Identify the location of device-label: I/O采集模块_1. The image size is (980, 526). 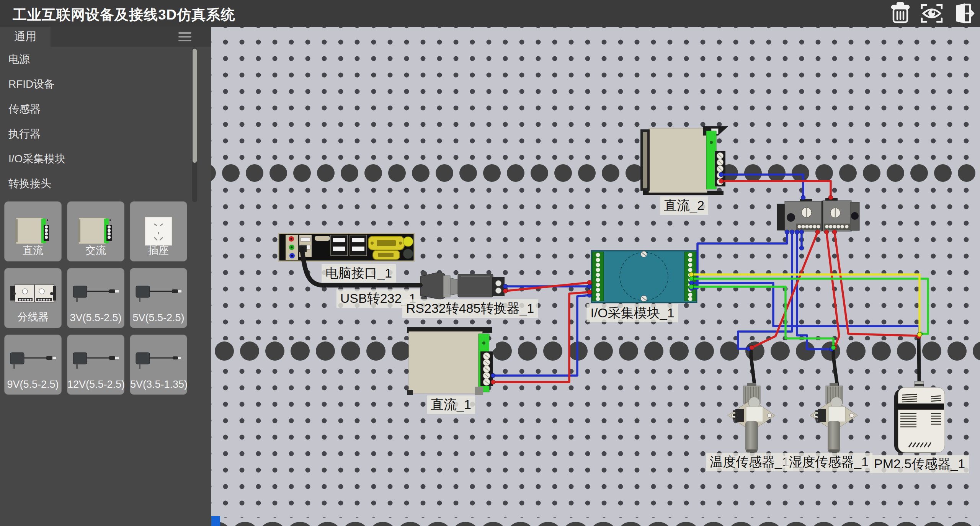
(632, 313).